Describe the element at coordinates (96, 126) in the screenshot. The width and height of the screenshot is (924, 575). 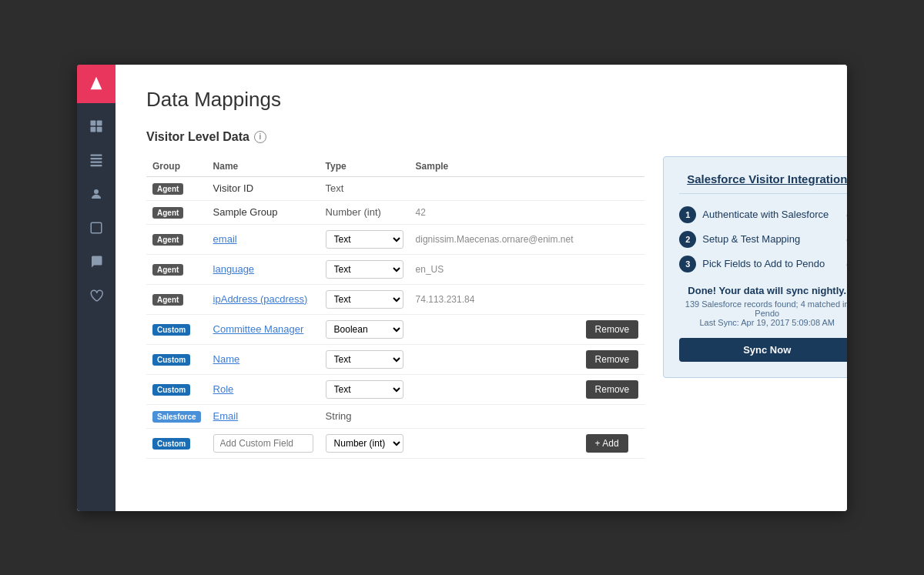
I see `dashboard-nav-item` at that location.